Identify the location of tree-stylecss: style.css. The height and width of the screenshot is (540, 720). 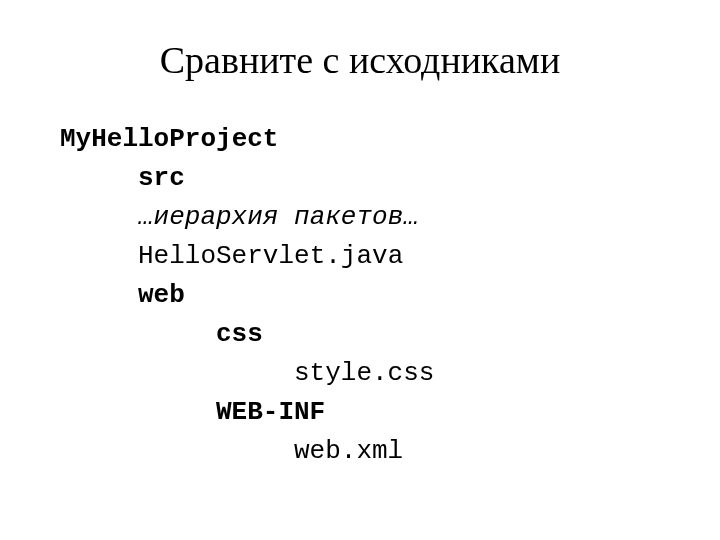
(360, 374).